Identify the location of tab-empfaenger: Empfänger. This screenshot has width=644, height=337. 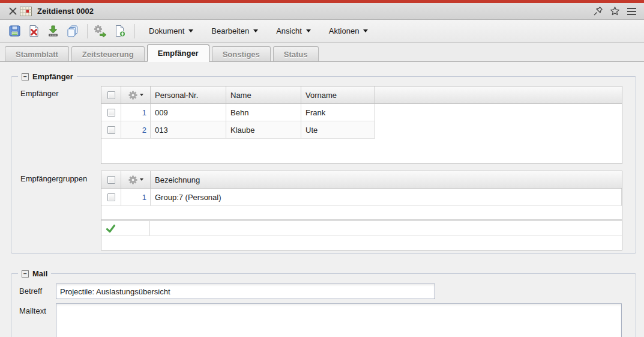
(178, 53).